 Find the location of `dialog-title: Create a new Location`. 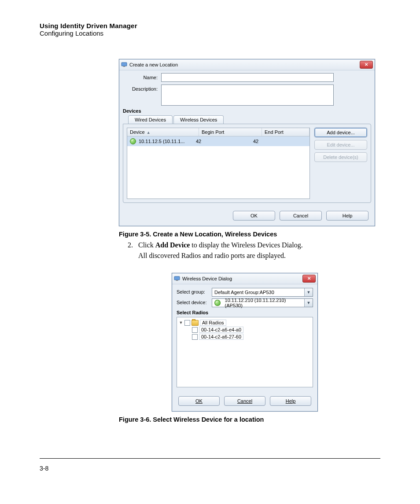

dialog-title: Create a new Location is located at coordinates (245, 65).